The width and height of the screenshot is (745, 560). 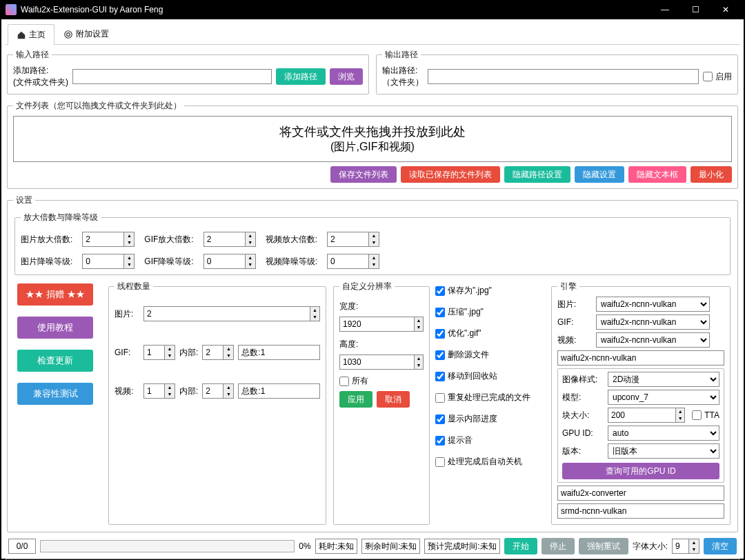 What do you see at coordinates (468, 354) in the screenshot?
I see `opt-delsrc-label: 删除源文件` at bounding box center [468, 354].